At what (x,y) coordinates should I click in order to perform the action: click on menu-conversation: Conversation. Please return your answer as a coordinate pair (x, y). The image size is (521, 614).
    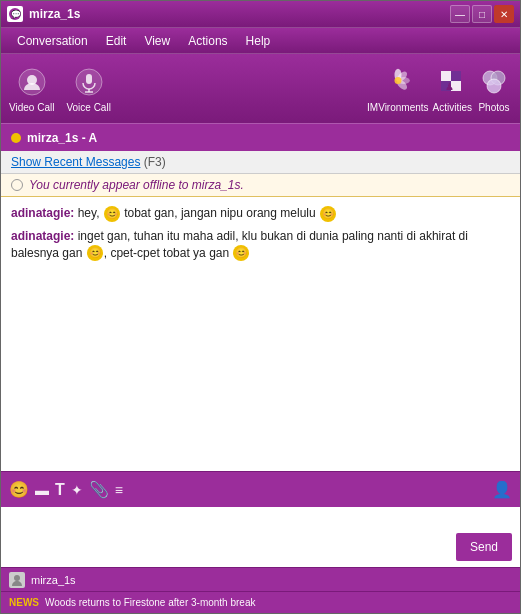
    Looking at the image, I should click on (52, 41).